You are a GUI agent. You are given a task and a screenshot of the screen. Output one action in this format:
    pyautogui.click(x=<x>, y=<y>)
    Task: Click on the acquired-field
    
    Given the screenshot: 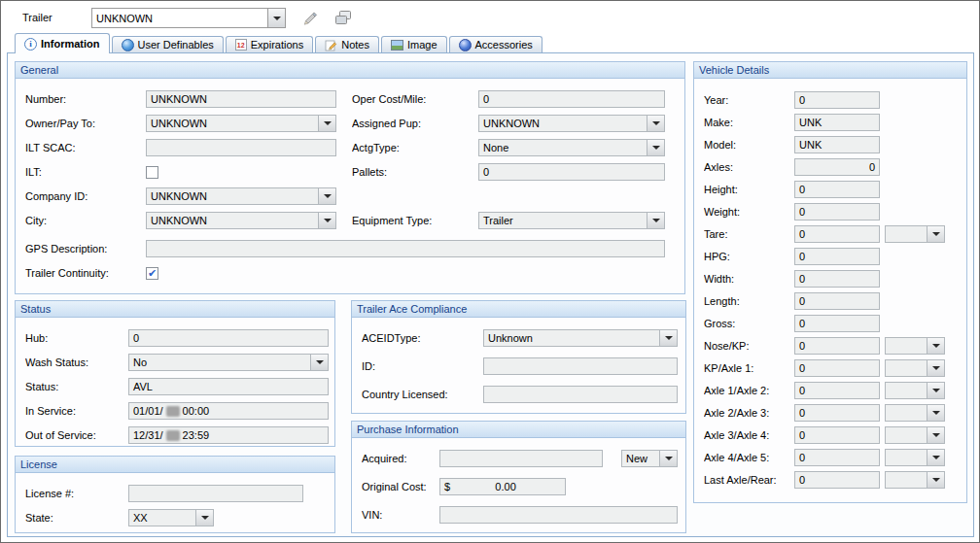 What is the action you would take?
    pyautogui.click(x=521, y=458)
    